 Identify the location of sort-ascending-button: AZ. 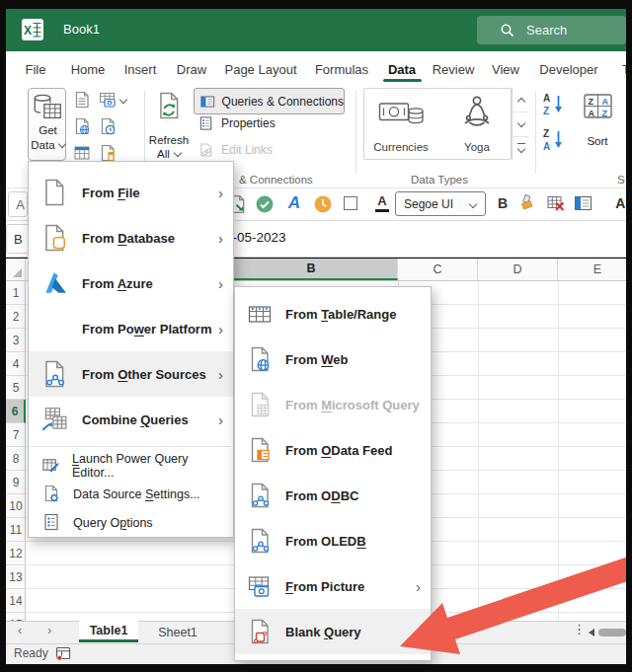
(554, 105).